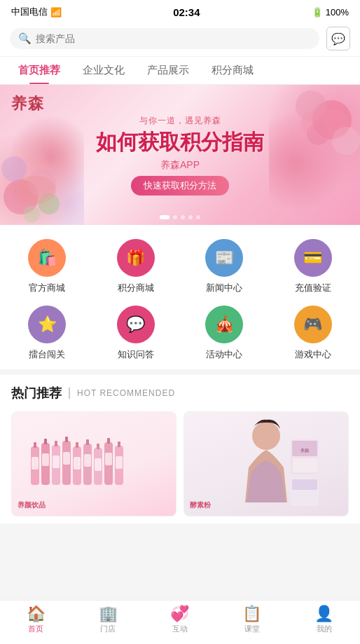 Image resolution: width=360 pixels, height=644 pixels. What do you see at coordinates (180, 217) in the screenshot?
I see `banner-dots` at bounding box center [180, 217].